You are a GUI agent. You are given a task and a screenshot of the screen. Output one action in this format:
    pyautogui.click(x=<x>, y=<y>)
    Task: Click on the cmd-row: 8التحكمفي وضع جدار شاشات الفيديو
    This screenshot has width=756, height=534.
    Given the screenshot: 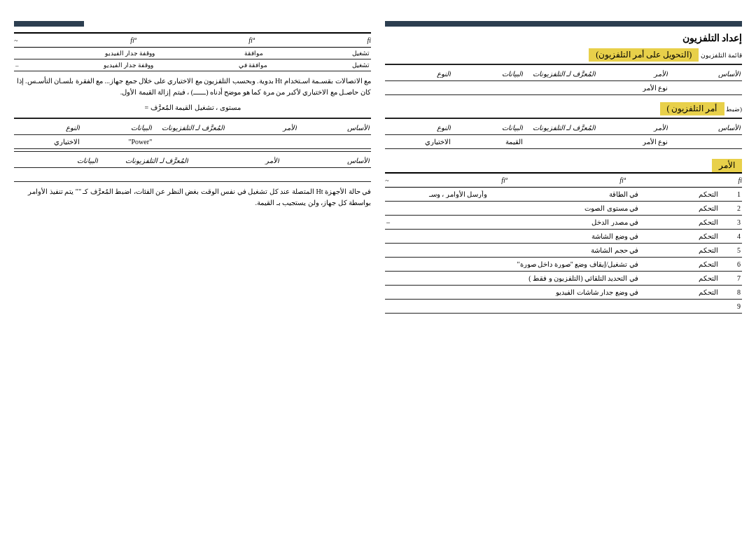 What is the action you would take?
    pyautogui.click(x=564, y=293)
    